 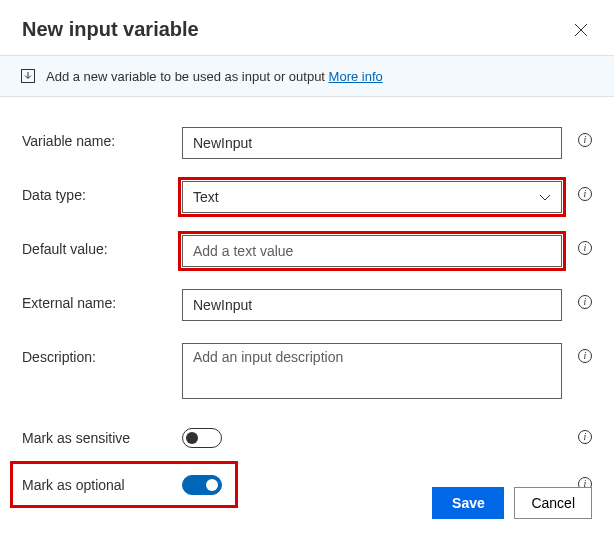 What do you see at coordinates (186, 76) in the screenshot?
I see `banner-text: Add a new variable to be used as input o…` at bounding box center [186, 76].